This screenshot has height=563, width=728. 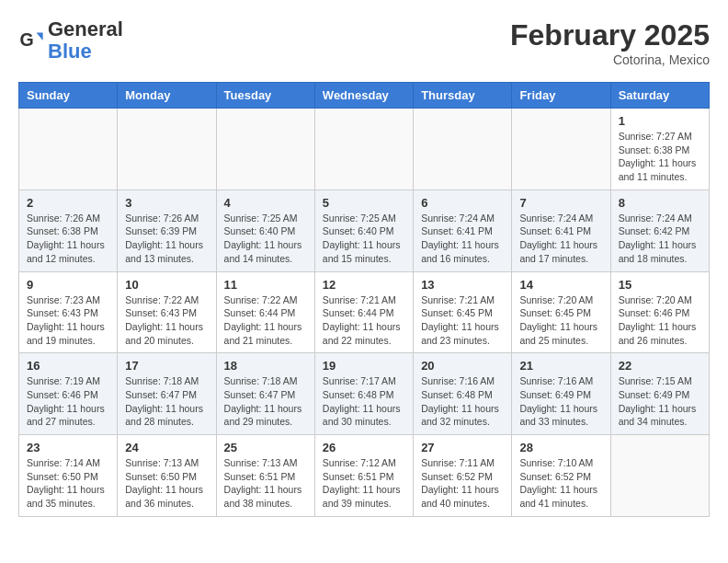 I want to click on calendar-cell: 25Sunrise: 7:13 AM Sunset: 6:51 PM Dayli…, so click(x=265, y=477).